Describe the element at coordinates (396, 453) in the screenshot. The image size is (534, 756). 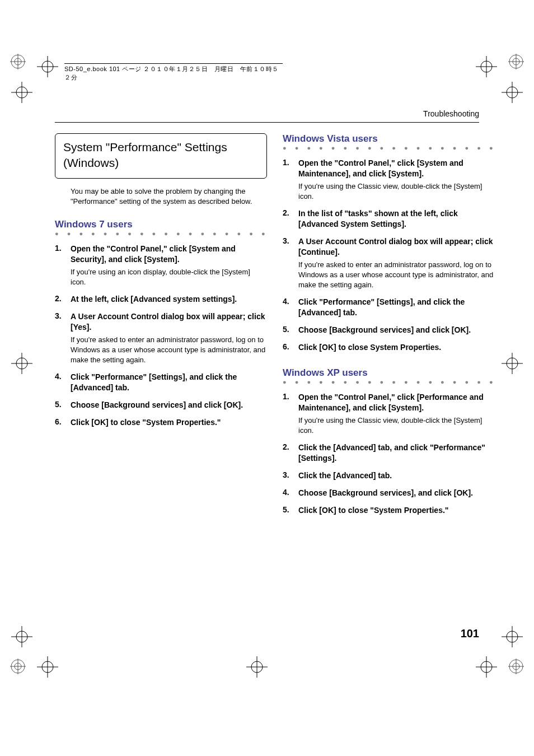
I see `step-text: Click the [Advanced] tab, and click "Per…` at that location.